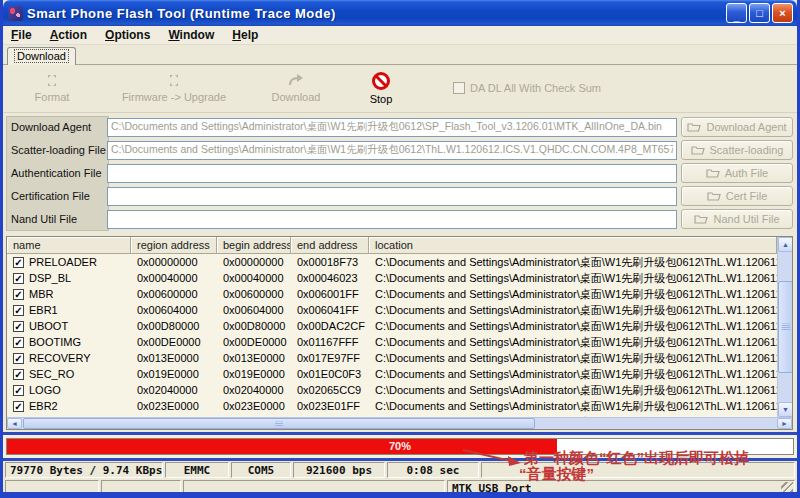 This screenshot has width=800, height=498. Describe the element at coordinates (400, 219) in the screenshot. I see `nand-util-row: Nand Util File Nand Util File` at that location.